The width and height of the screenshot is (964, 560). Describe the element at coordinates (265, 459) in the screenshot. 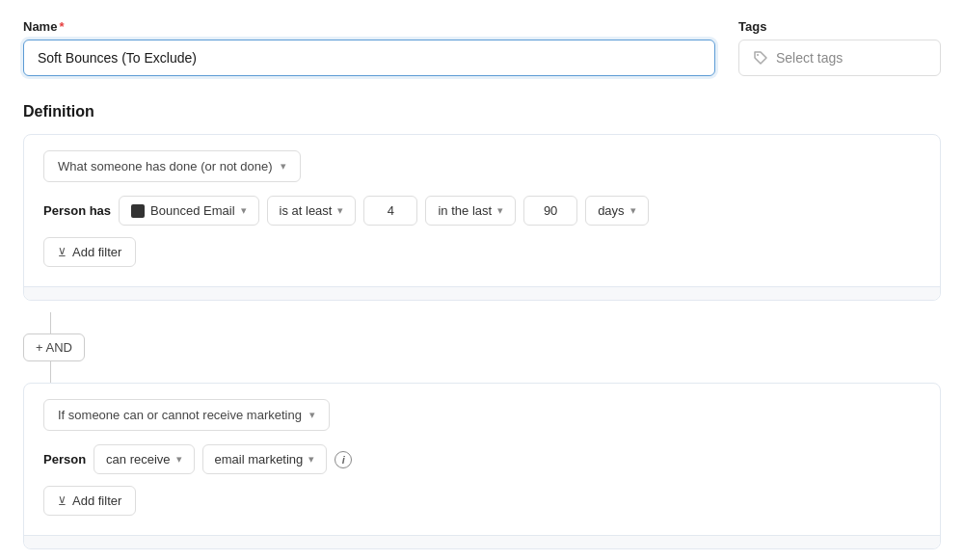

I see `channel-dropdown: email marketing ▾` at that location.